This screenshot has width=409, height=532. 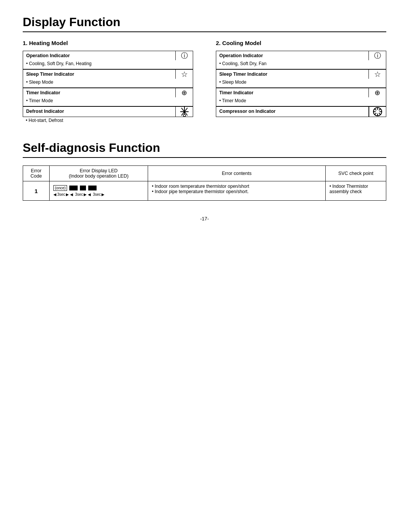 I want to click on cooling-timer-label-box: Timer Indicator, so click(x=292, y=92).